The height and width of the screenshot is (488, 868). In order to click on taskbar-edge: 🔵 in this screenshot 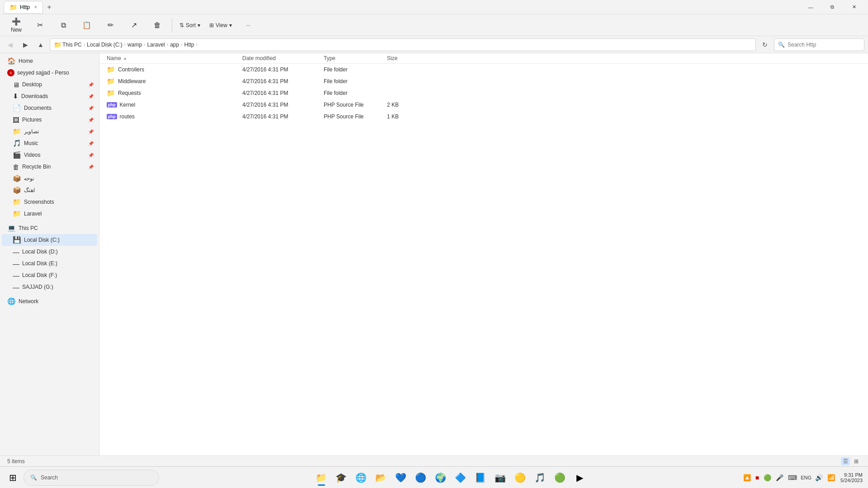, I will do `click(421, 478)`.